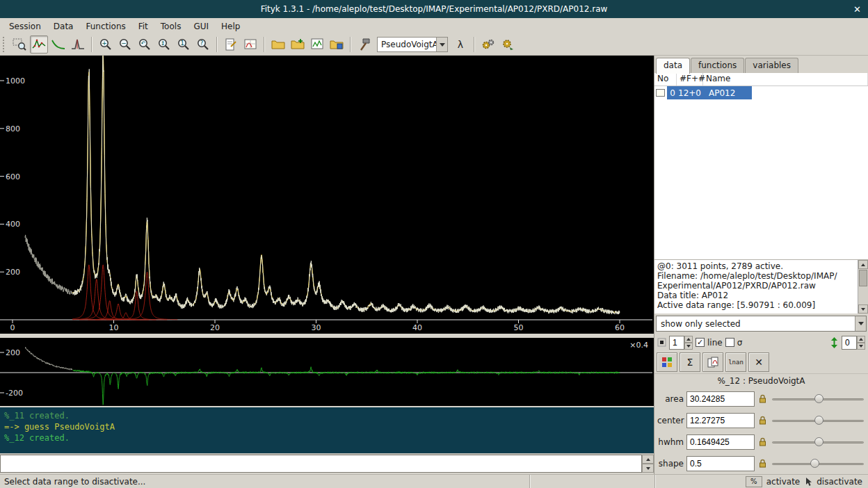 The image size is (868, 488). I want to click on edit-log-button, so click(231, 44).